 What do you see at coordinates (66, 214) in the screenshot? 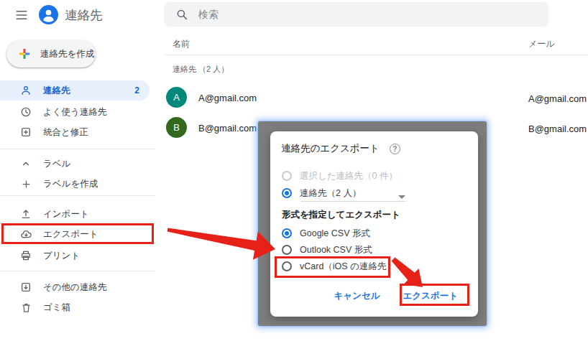
I see `sidebar-item-label: インポート` at bounding box center [66, 214].